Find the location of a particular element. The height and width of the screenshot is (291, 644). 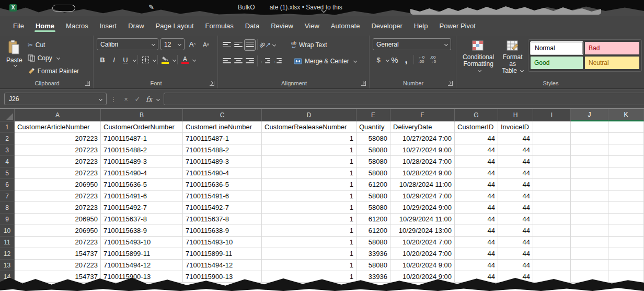

alignment-dialog-launcher-icon is located at coordinates (364, 84).